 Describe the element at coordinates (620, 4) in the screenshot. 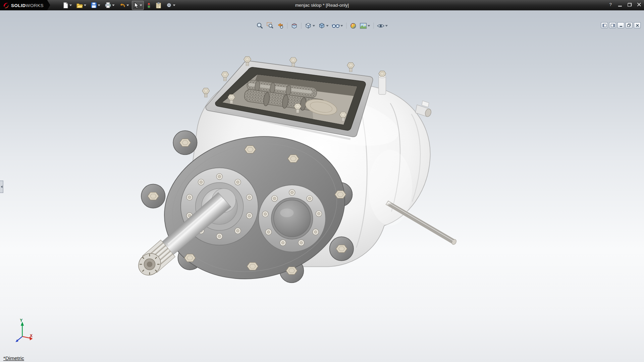

I see `minimize-icon` at that location.